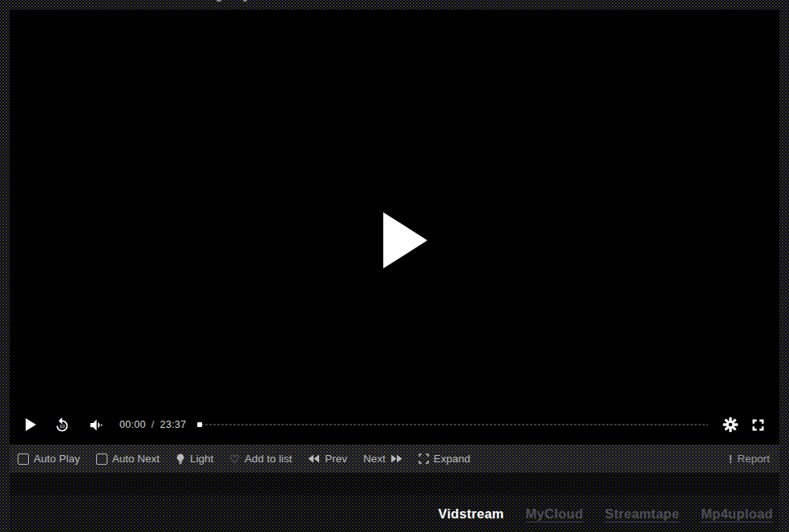  I want to click on auto-next-label: Auto Next, so click(136, 458).